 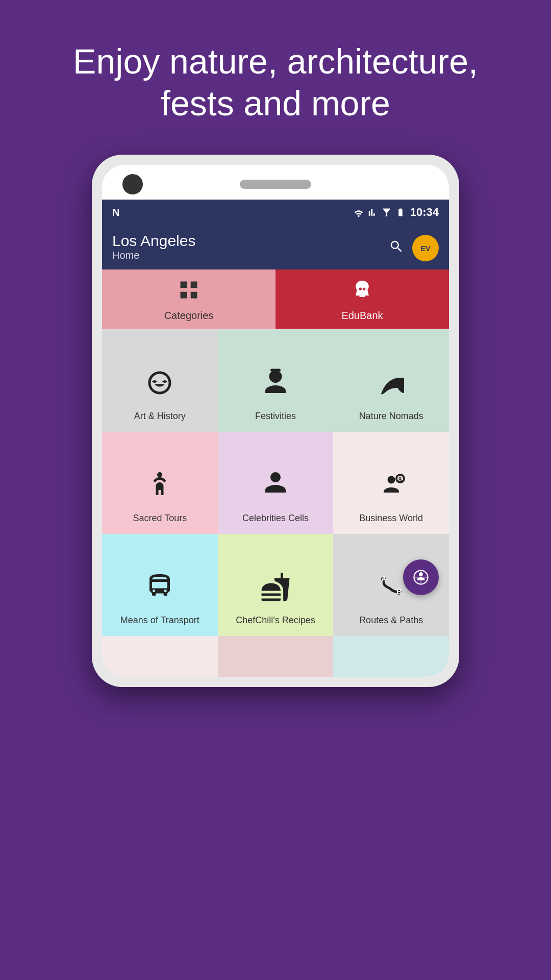 I want to click on battery-icon, so click(x=400, y=212).